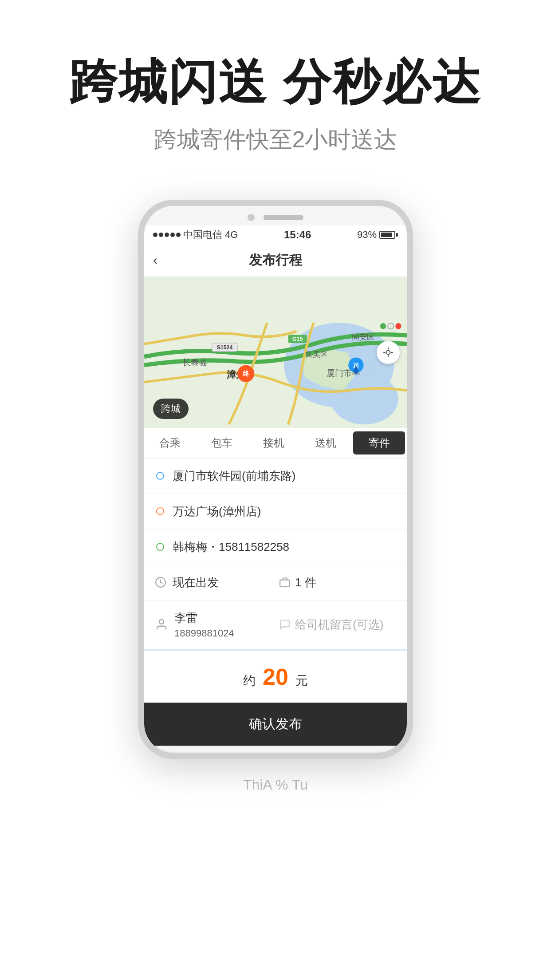 The image size is (551, 980). I want to click on carrier-label: 中国电信, so click(203, 235).